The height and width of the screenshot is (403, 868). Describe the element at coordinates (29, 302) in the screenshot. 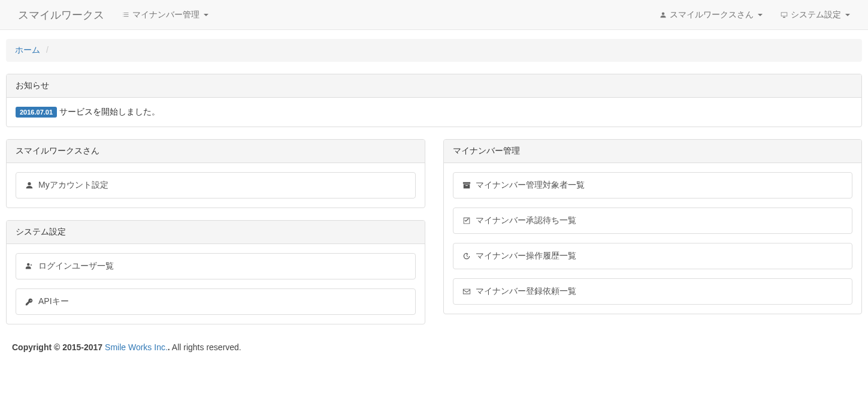

I see `key-icon` at that location.